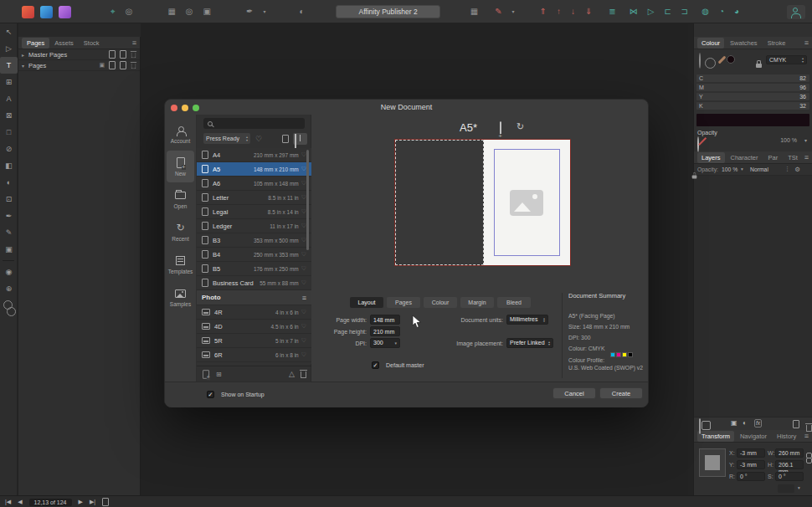 This screenshot has height=507, width=812. Describe the element at coordinates (797, 169) in the screenshot. I see `layer-settings-gear-icon: ⚙` at that location.